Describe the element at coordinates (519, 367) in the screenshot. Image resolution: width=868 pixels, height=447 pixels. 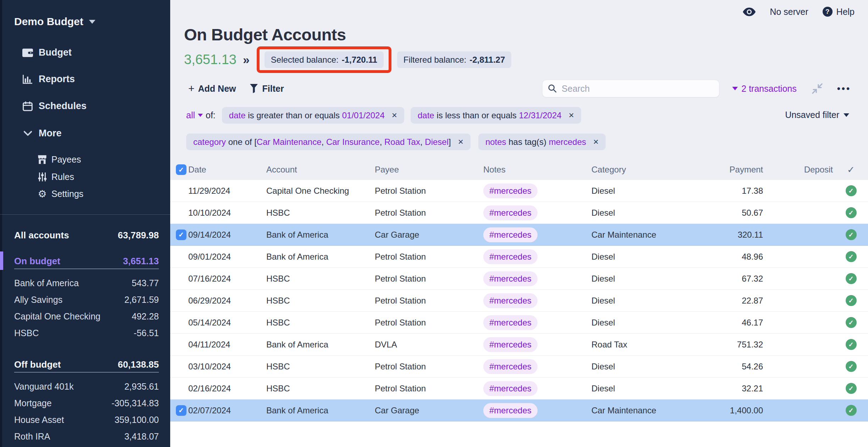
I see `transaction-row: 03/10/2024HSBCPetrol Station#mercedesDie…` at that location.